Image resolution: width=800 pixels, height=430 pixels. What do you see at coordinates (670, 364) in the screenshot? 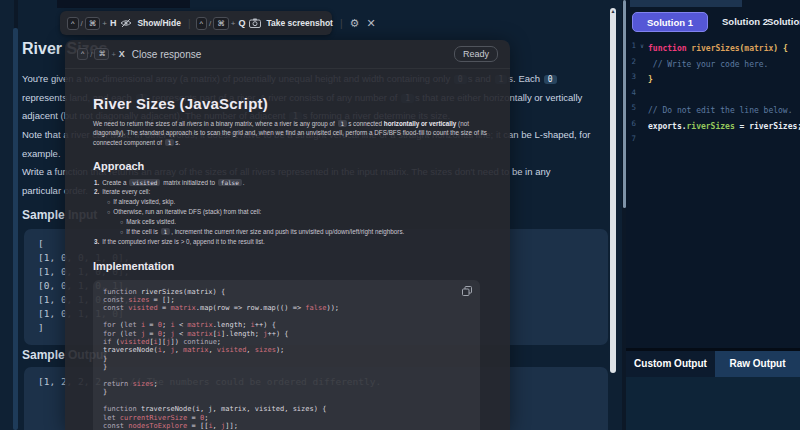
I see `tab-custom-output: Custom Output` at bounding box center [670, 364].